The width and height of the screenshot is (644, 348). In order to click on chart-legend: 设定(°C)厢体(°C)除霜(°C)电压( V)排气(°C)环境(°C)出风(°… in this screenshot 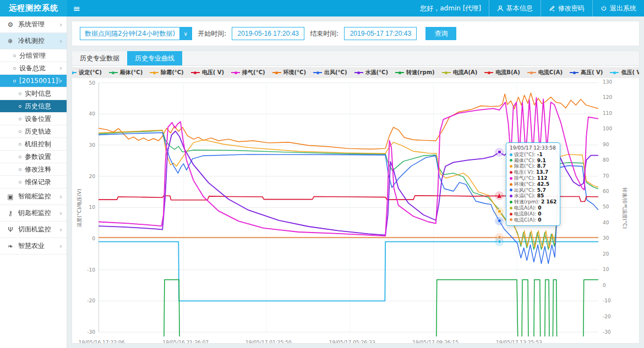, I will do `click(356, 73)`.